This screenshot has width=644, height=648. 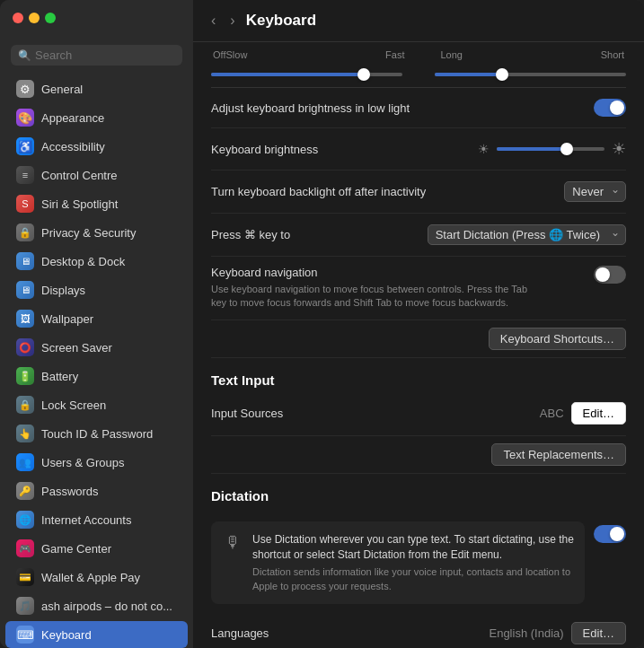 I want to click on siri-icon: S, so click(x=25, y=204).